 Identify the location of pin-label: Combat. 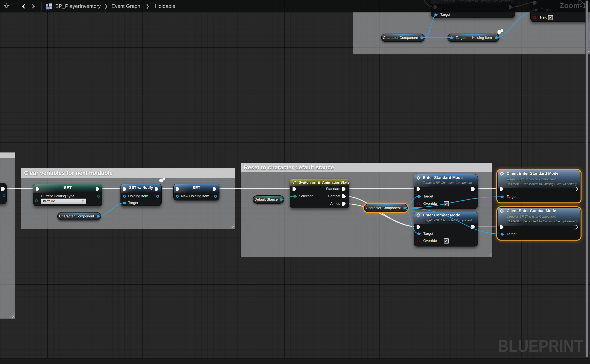
(334, 196).